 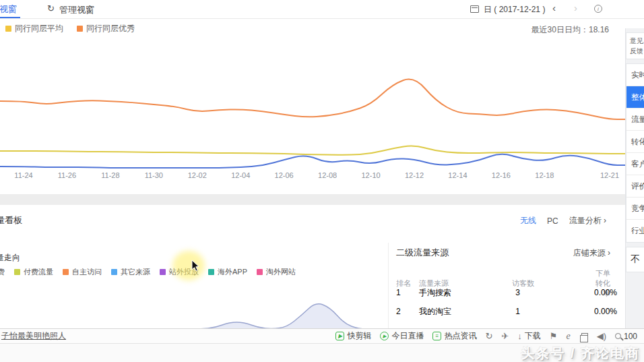 What do you see at coordinates (154, 175) in the screenshot?
I see `x-tick-label: 11-30` at bounding box center [154, 175].